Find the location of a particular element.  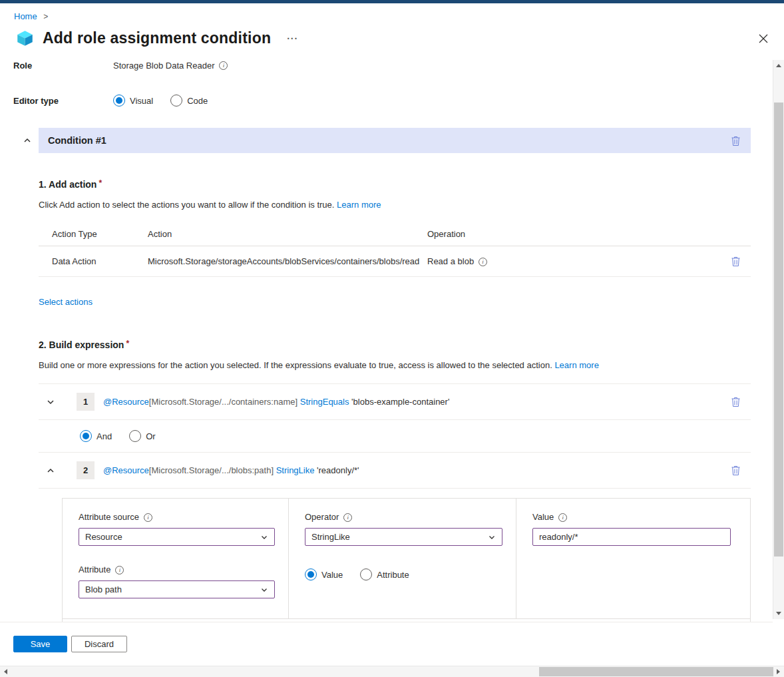

discard-button: Discard is located at coordinates (99, 644).